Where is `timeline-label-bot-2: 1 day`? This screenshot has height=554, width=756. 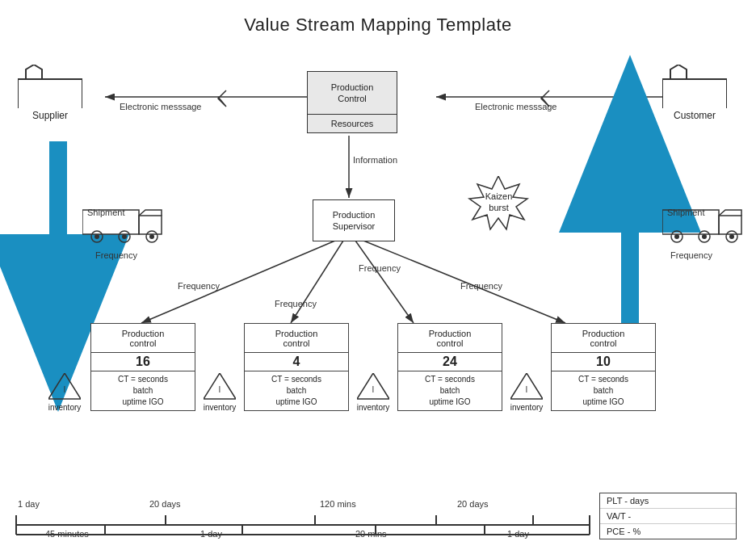 timeline-label-bot-2: 1 day is located at coordinates (212, 534).